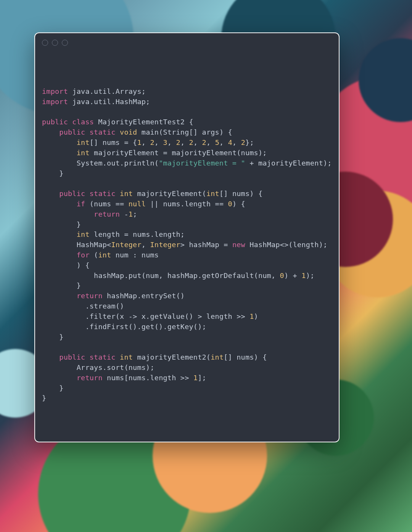 The width and height of the screenshot is (412, 532). What do you see at coordinates (135, 214) in the screenshot?
I see `code-token: ;` at bounding box center [135, 214].